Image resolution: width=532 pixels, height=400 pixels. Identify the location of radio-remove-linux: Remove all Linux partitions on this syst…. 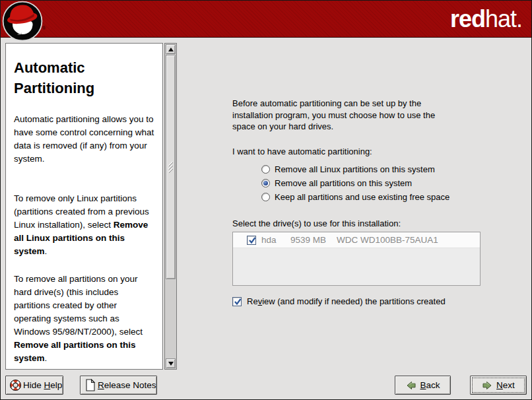
(349, 169).